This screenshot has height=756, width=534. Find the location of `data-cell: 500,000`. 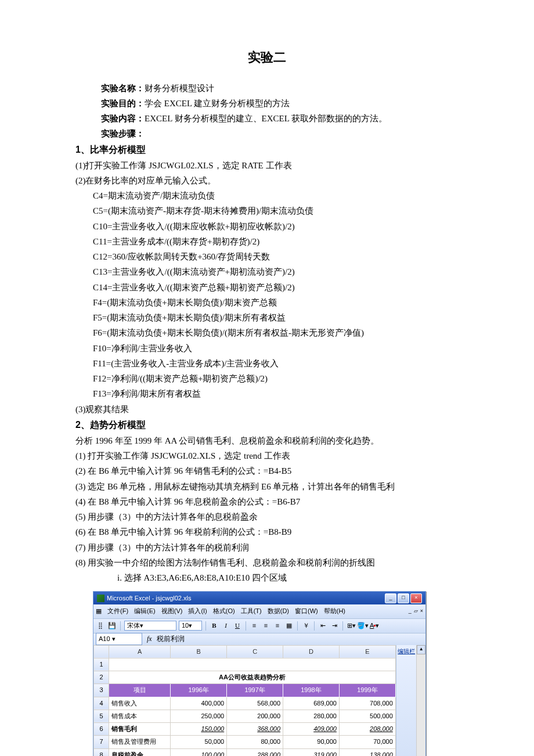

data-cell: 500,000 is located at coordinates (367, 716).